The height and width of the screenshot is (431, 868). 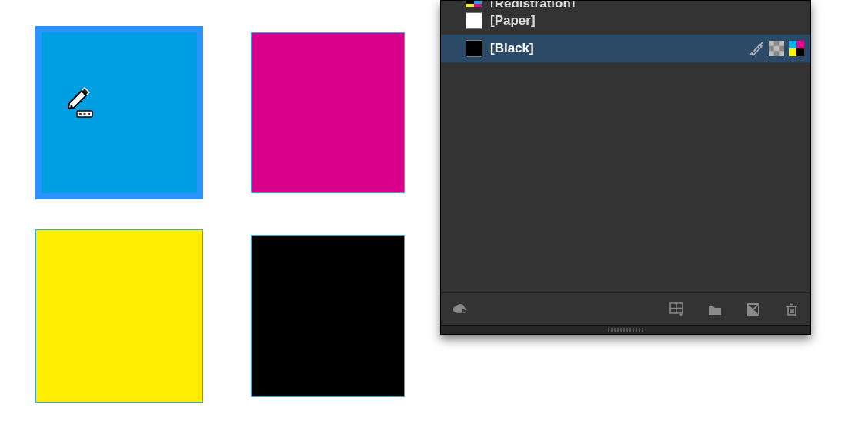 What do you see at coordinates (626, 309) in the screenshot?
I see `swatches-panel-footer` at bounding box center [626, 309].